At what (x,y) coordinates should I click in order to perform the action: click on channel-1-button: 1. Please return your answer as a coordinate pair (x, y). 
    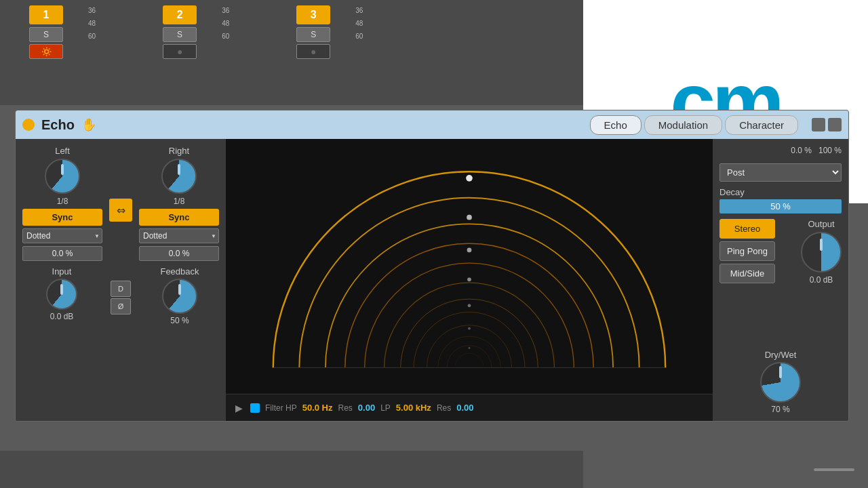
    Looking at the image, I should click on (46, 15).